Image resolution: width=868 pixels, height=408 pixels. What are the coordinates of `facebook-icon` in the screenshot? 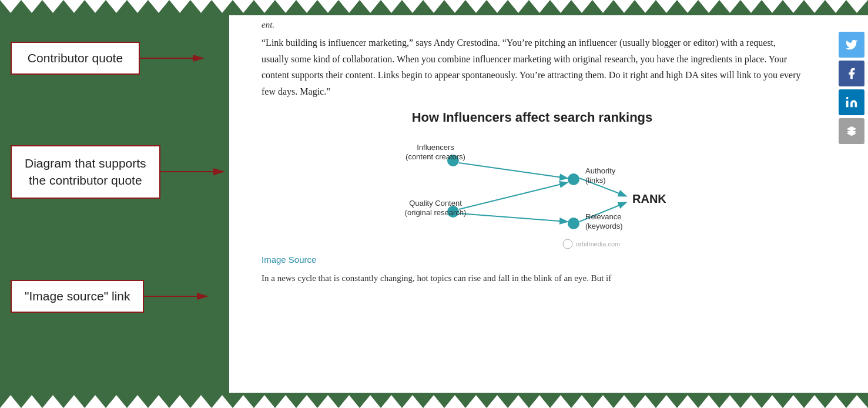 It's located at (852, 73).